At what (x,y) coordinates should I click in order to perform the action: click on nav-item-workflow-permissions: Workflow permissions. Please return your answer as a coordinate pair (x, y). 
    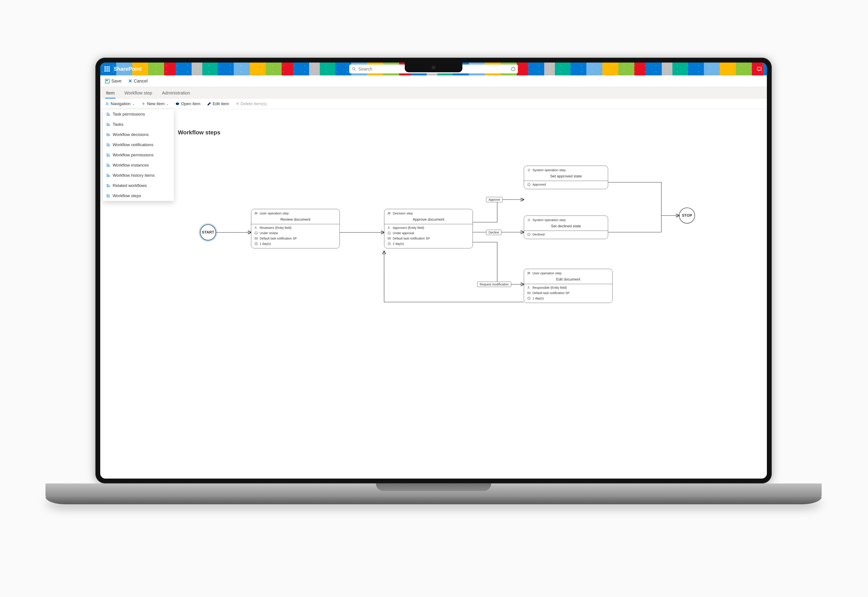
    Looking at the image, I should click on (138, 155).